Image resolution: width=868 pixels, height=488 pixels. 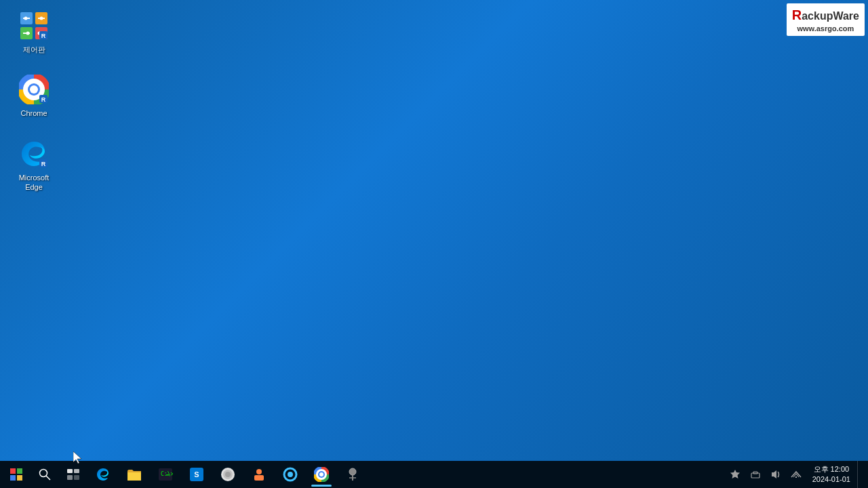 What do you see at coordinates (34, 165) in the screenshot?
I see `edge-icon: R Microsoft Edge` at bounding box center [34, 165].